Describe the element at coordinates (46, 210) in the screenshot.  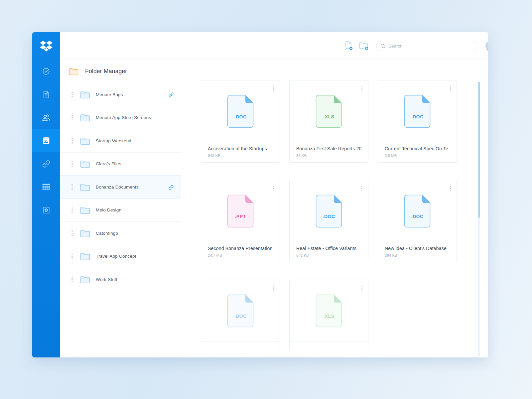
I see `sidebar-item-add-apps` at that location.